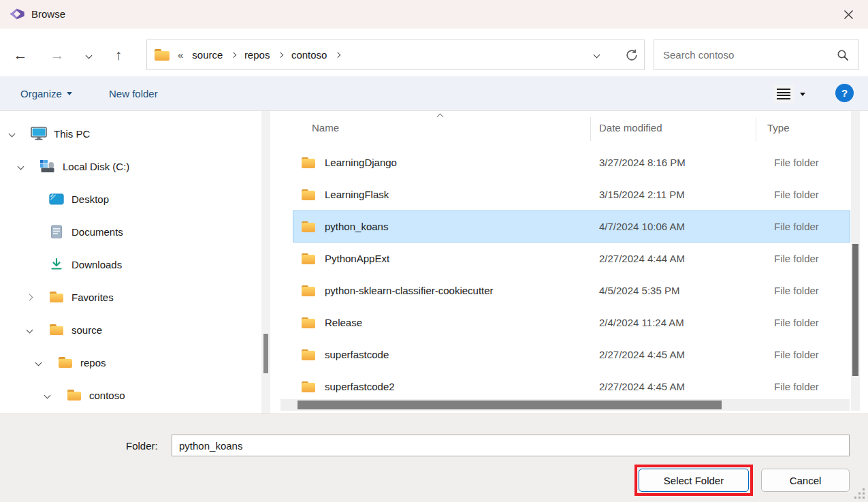  What do you see at coordinates (130, 264) in the screenshot?
I see `tree-item-downloads: Downloads` at bounding box center [130, 264].